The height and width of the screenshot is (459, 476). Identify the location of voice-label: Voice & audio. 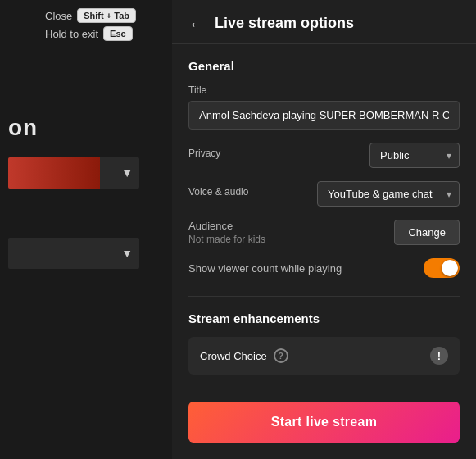
(218, 192).